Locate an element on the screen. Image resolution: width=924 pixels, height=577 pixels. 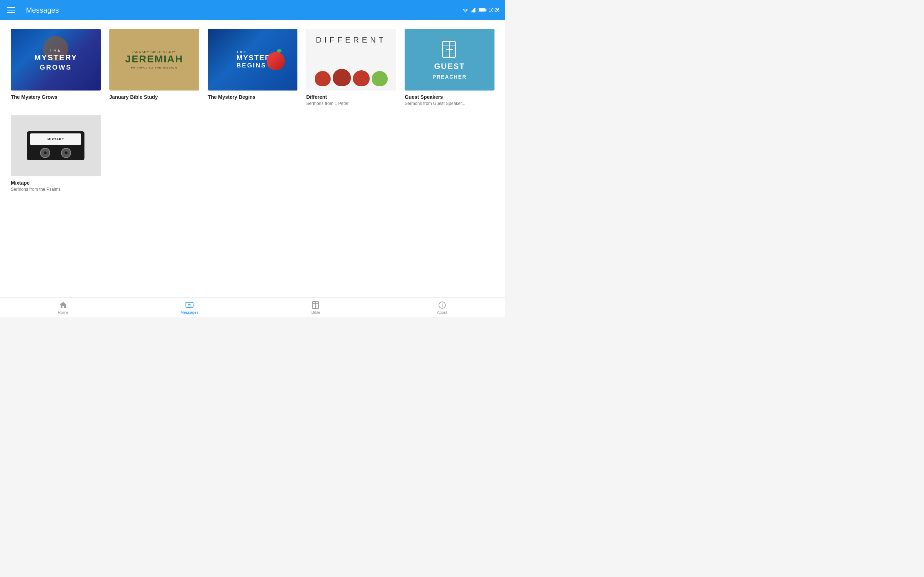
book-cross-icon is located at coordinates (450, 50).